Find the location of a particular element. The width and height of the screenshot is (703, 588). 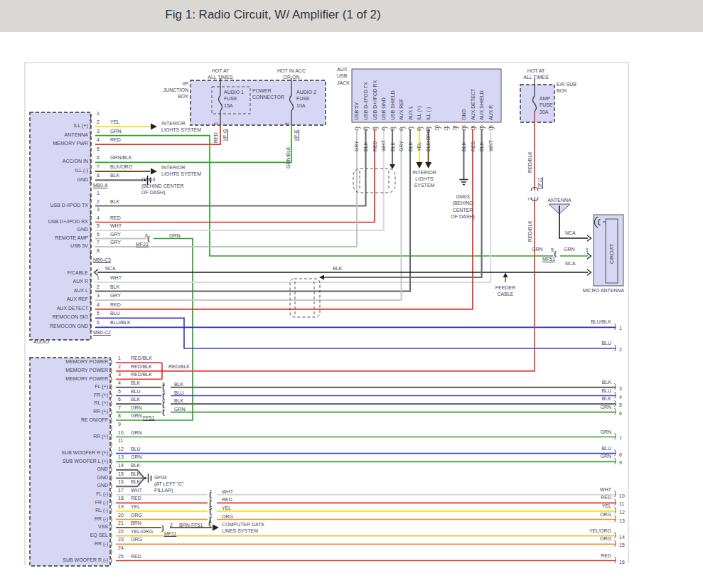

pin-number: 20 is located at coordinates (121, 515).